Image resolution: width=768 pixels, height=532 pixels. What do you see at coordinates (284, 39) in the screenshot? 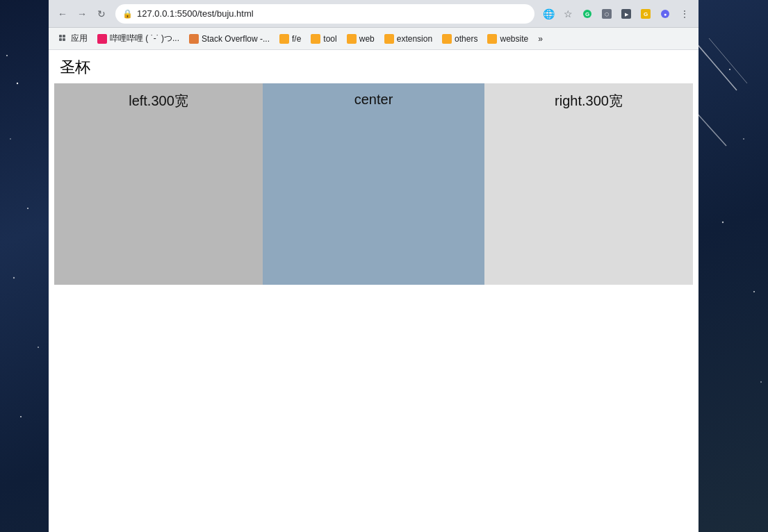
I see `fe-icon` at bounding box center [284, 39].